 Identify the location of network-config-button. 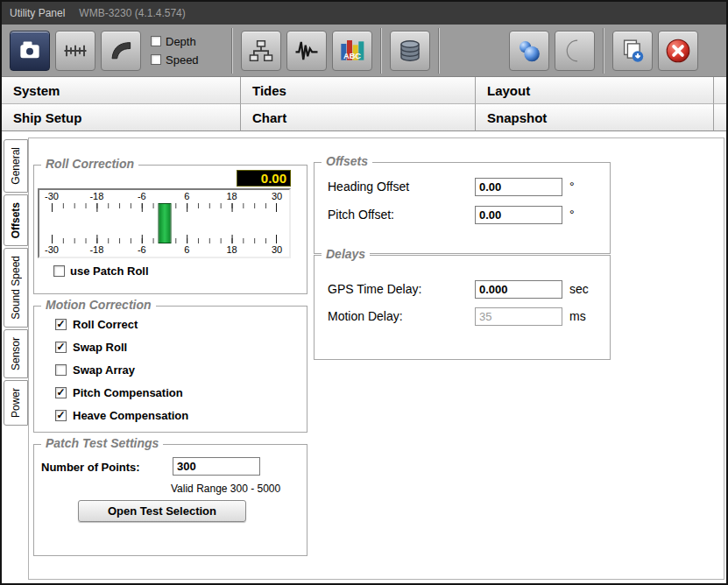
(261, 51).